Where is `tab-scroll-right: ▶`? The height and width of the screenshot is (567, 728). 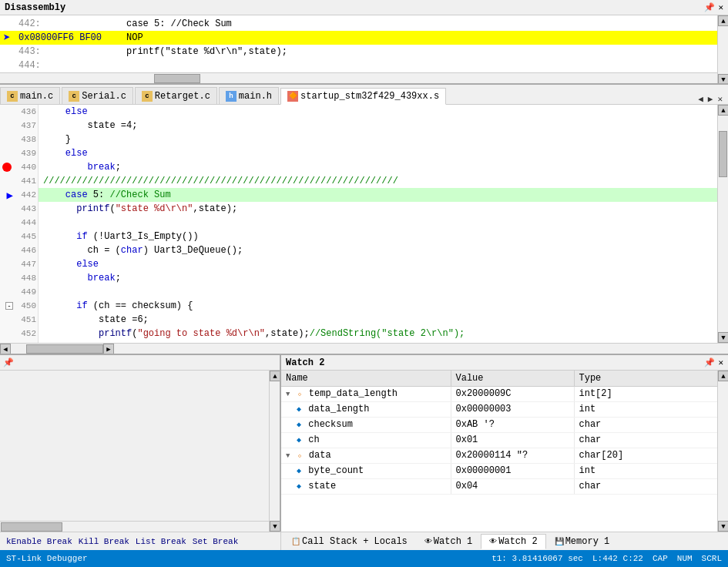
tab-scroll-right: ▶ is located at coordinates (710, 99).